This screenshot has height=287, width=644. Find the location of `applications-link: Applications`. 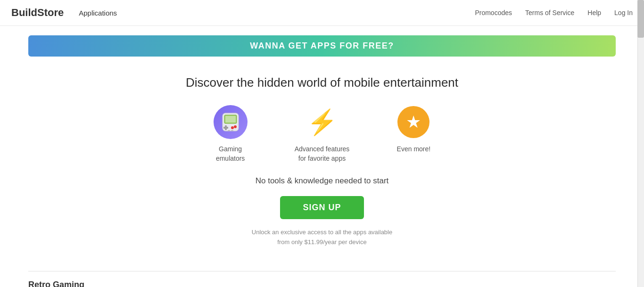

applications-link: Applications is located at coordinates (98, 13).